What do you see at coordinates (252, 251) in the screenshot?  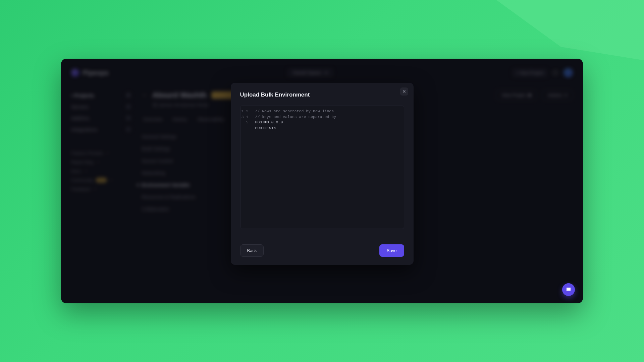 I see `back-button: Back` at bounding box center [252, 251].